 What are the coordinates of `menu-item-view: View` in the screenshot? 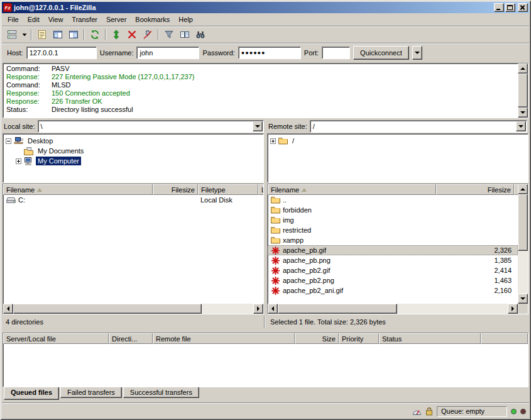 It's located at (56, 19).